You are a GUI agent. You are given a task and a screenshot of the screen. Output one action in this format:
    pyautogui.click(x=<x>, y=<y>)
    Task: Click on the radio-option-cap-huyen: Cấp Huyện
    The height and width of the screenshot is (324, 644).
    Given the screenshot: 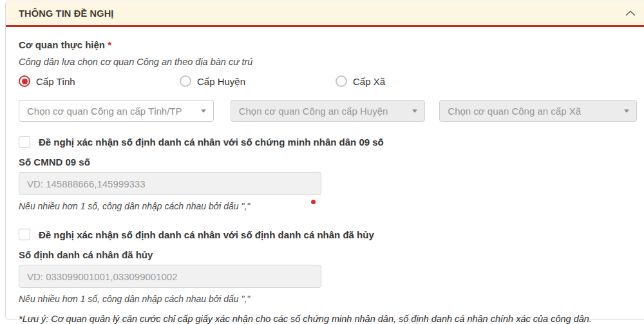 What is the action you would take?
    pyautogui.click(x=258, y=81)
    